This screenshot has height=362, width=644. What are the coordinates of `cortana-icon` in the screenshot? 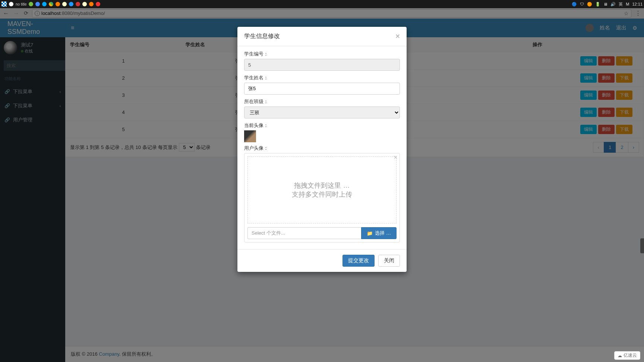 It's located at (11, 4).